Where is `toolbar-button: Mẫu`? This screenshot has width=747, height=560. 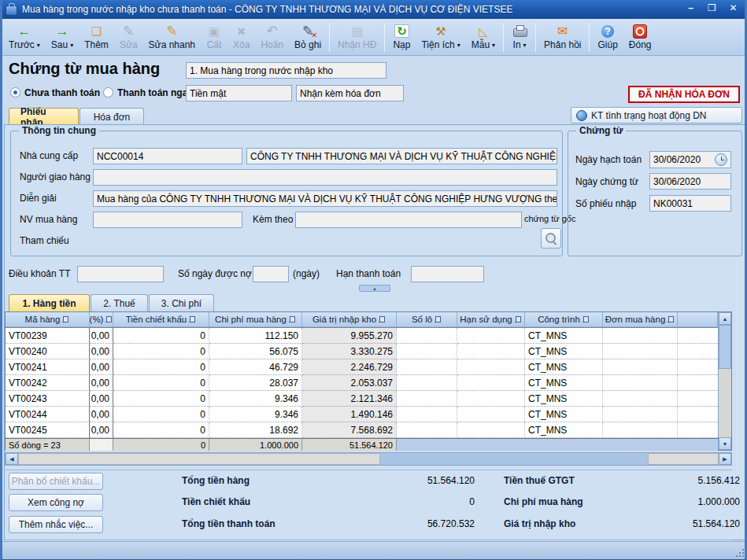 toolbar-button: Mẫu is located at coordinates (483, 38).